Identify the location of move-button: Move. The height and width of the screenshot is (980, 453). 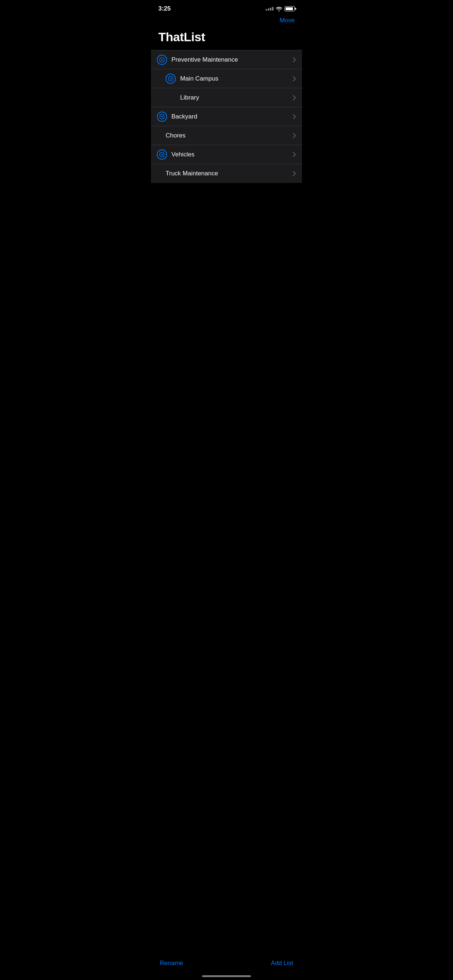
(287, 21).